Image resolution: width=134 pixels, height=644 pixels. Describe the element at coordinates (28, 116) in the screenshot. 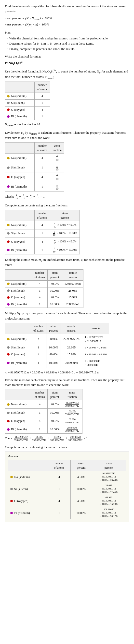

I see `table-row: Bi (bismuth) 1` at that location.